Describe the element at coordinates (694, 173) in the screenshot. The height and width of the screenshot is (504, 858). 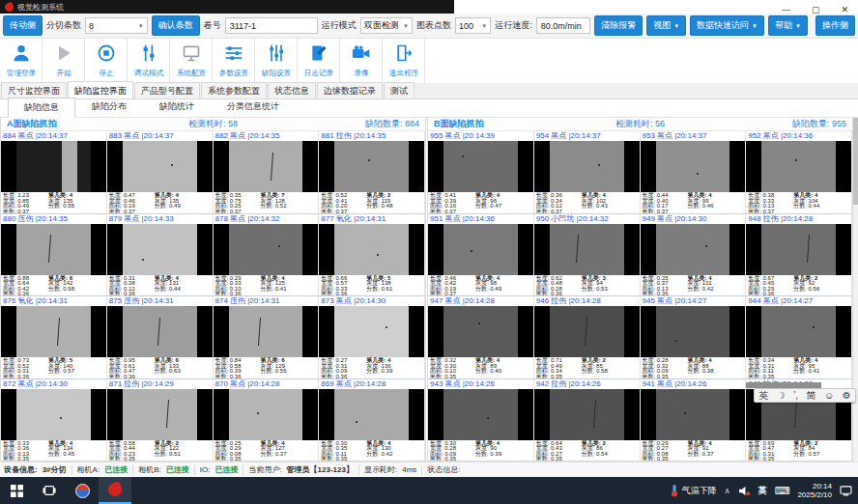
I see `defect-cell-953: 953 黑点 |20:14:37长度: 0.44宽度: 0.40面积: 0.17…` at that location.